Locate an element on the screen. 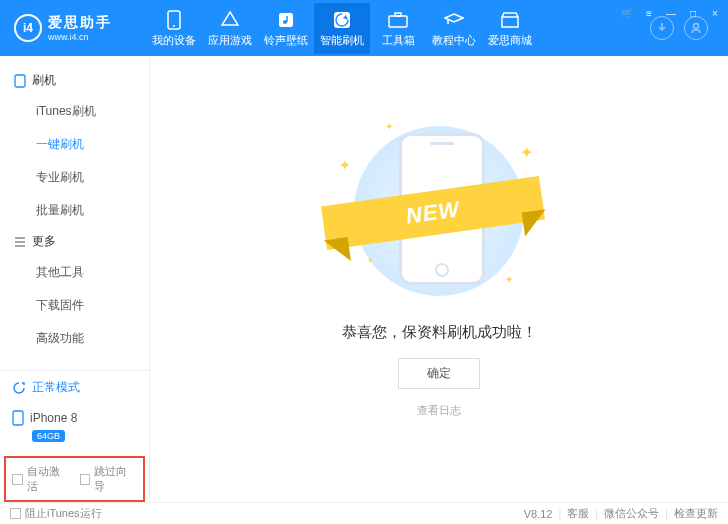 The width and height of the screenshot is (728, 524). logo-icon: i4 is located at coordinates (28, 28).